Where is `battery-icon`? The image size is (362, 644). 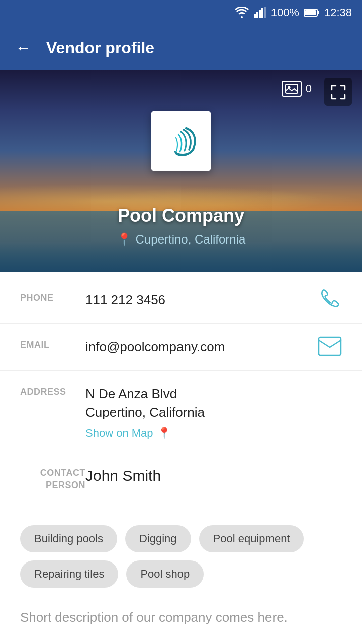
battery-icon is located at coordinates (312, 13).